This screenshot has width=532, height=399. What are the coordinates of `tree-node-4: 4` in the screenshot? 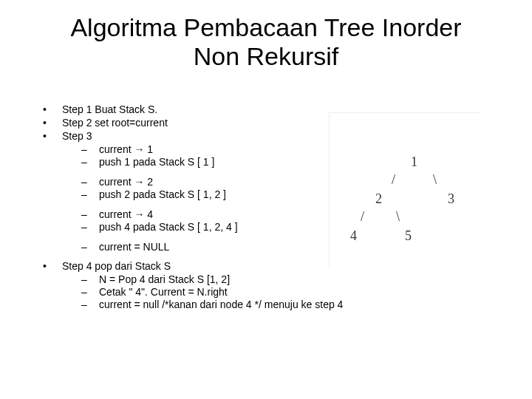 It's located at (353, 236).